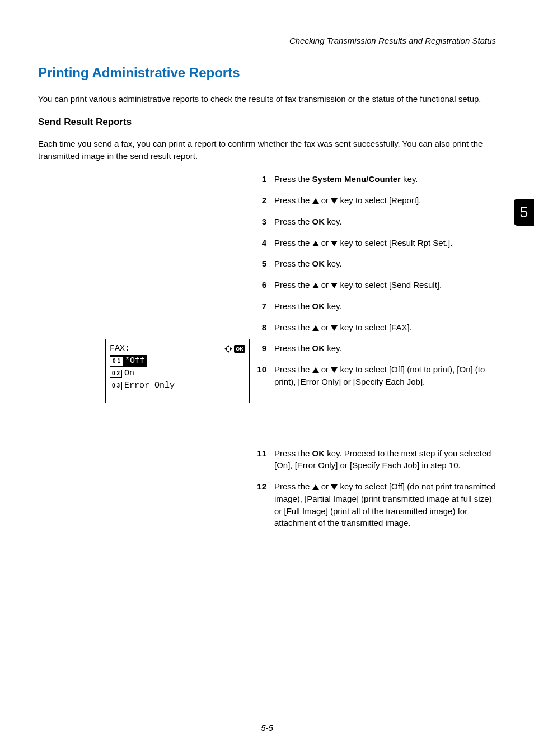 Image resolution: width=534 pixels, height=756 pixels. I want to click on step-9: 9 Press the OK key., so click(373, 348).